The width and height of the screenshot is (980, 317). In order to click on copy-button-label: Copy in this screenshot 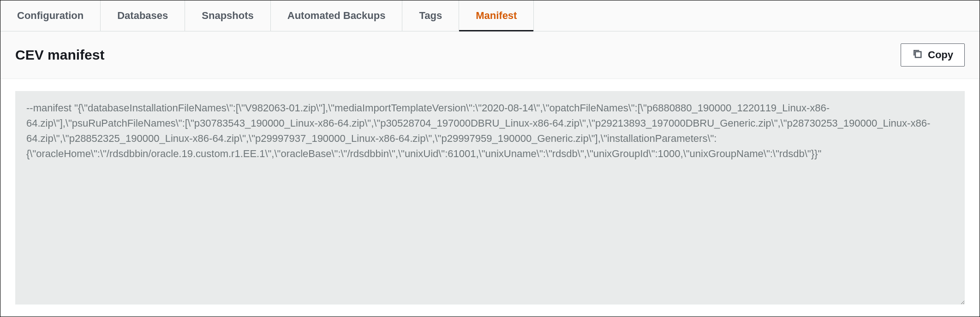, I will do `click(940, 55)`.